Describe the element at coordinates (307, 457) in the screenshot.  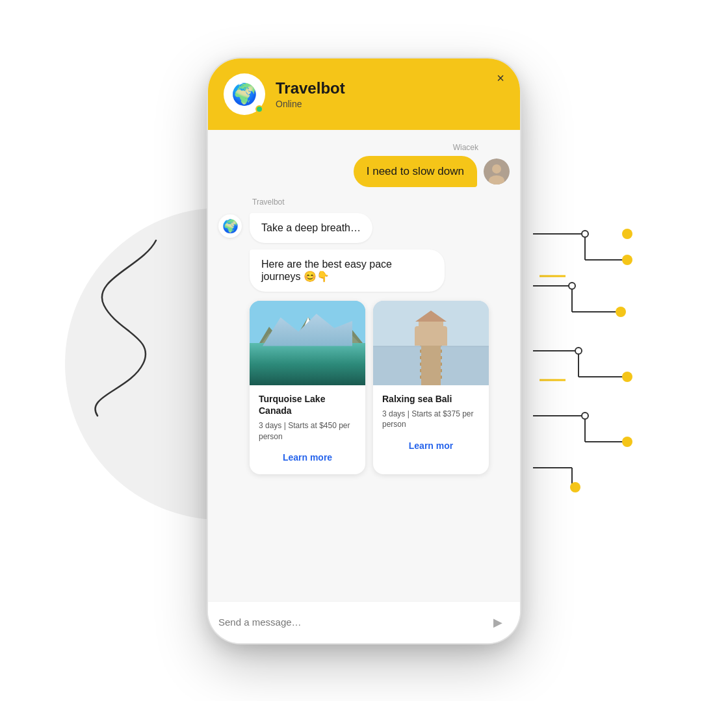
I see `card-1-link: Learn more` at that location.